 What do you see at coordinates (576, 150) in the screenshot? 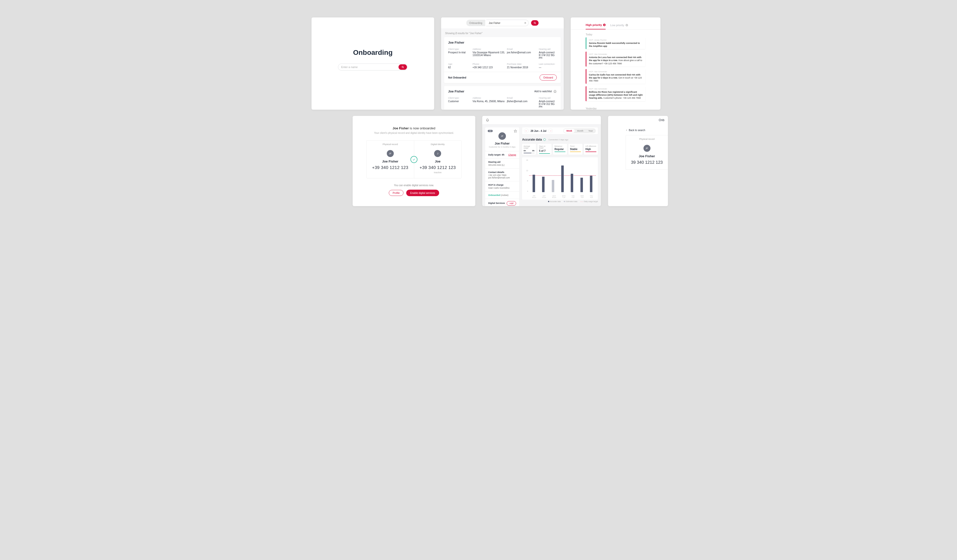
I see `kpi-trend: TrendStable` at bounding box center [576, 150].